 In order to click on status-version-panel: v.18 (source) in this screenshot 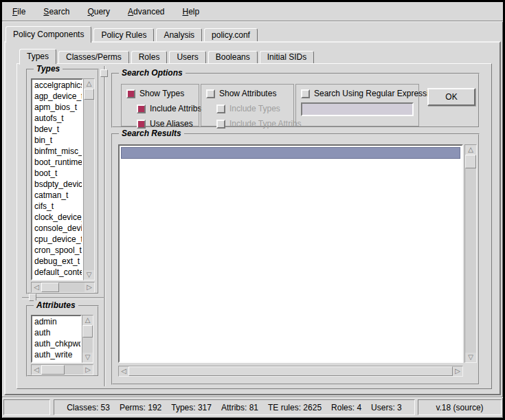, I will do `click(460, 407)`.